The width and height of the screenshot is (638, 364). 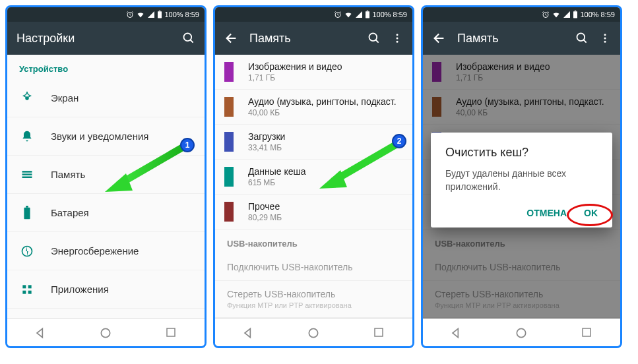 What do you see at coordinates (27, 98) in the screenshot?
I see `display-icon` at bounding box center [27, 98].